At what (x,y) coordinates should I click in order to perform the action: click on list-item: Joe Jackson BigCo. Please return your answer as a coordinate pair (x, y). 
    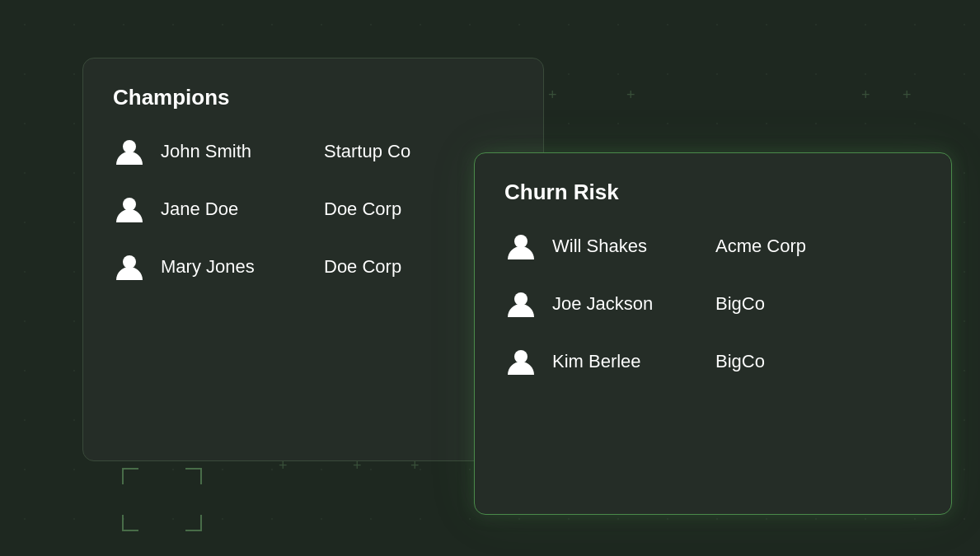
    Looking at the image, I should click on (713, 304).